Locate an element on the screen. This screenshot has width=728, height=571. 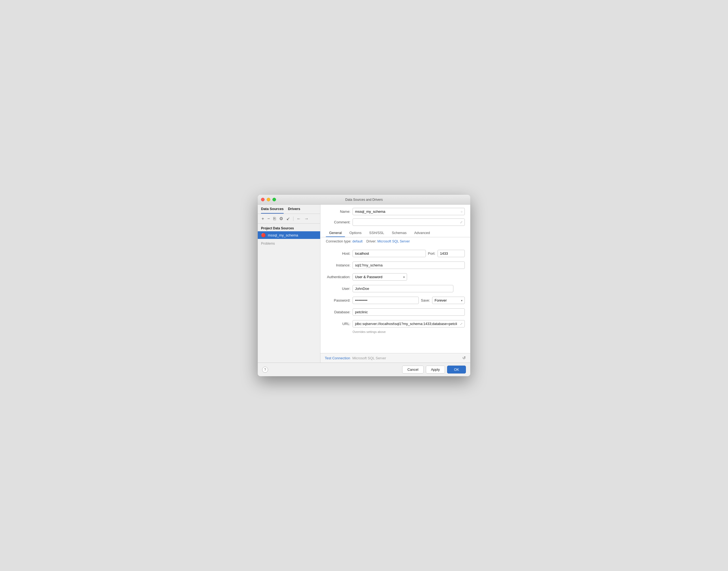
right-panel: Name: ○ Comment: ⤢ General Options SSH/S… is located at coordinates (395, 283).